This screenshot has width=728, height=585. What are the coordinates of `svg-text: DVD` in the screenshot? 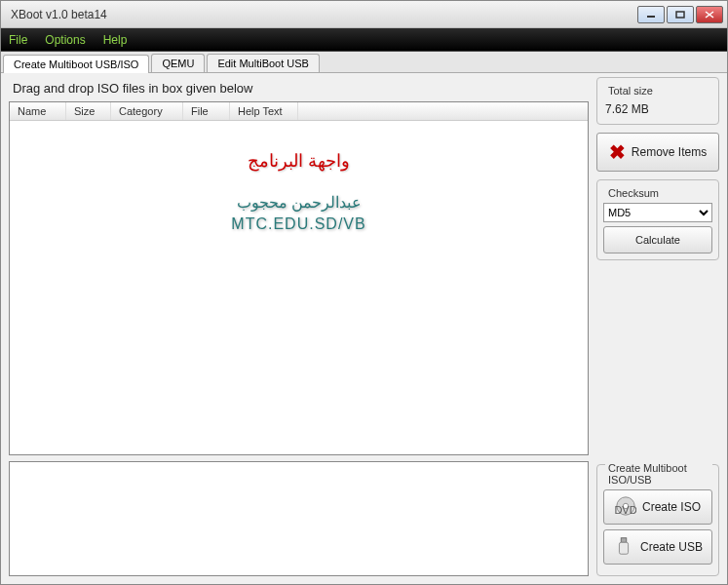 It's located at (626, 510).